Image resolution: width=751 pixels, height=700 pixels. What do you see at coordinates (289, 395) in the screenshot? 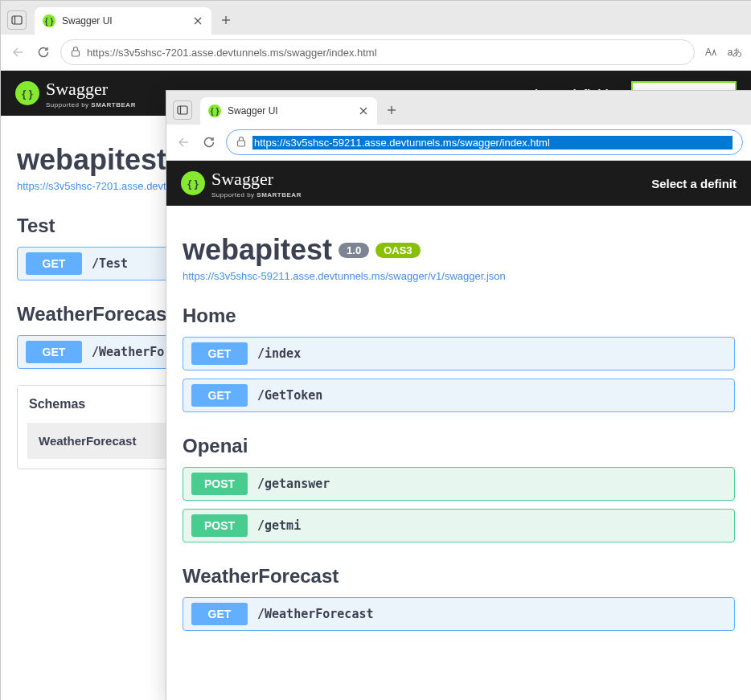
I see `op-path: /GetToken` at bounding box center [289, 395].